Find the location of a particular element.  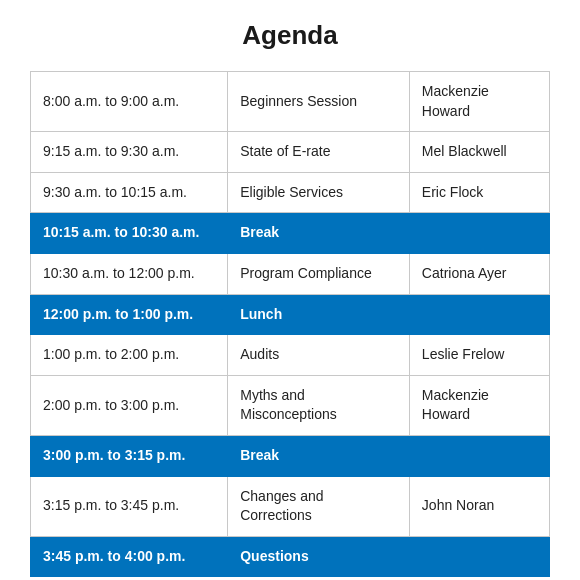

time-cell: 10:30 a.m. to 12:00 p.m. is located at coordinates (130, 274).